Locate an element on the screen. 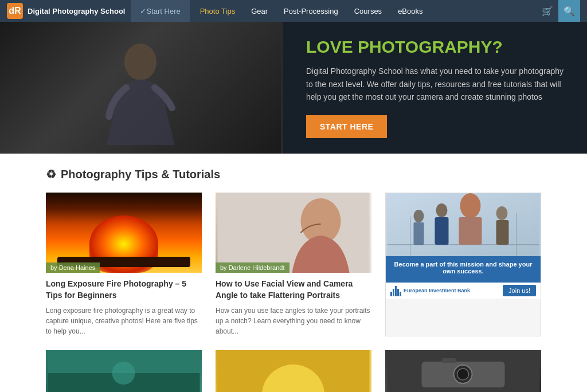 This screenshot has height=392, width=587. fire-background is located at coordinates (124, 233).